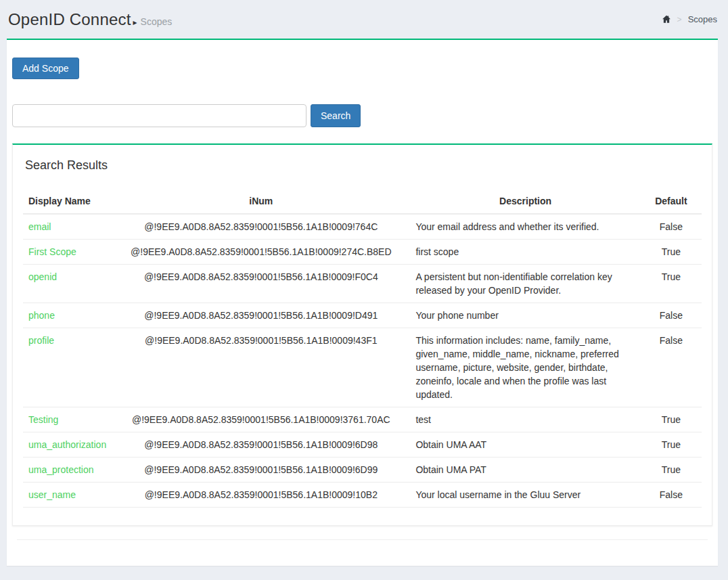 This screenshot has width=728, height=580. Describe the element at coordinates (68, 202) in the screenshot. I see `column-header-display-name: Display Name` at that location.